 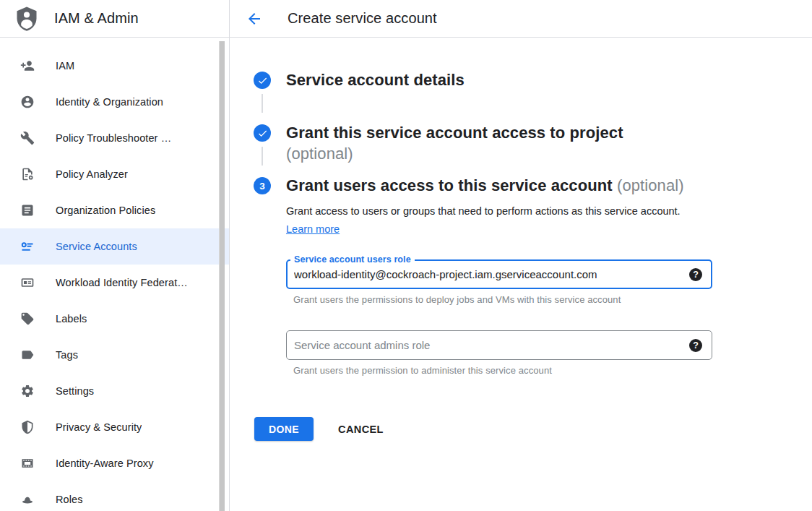 I want to click on sidebar-item-label: Privacy & Security, so click(x=98, y=427).